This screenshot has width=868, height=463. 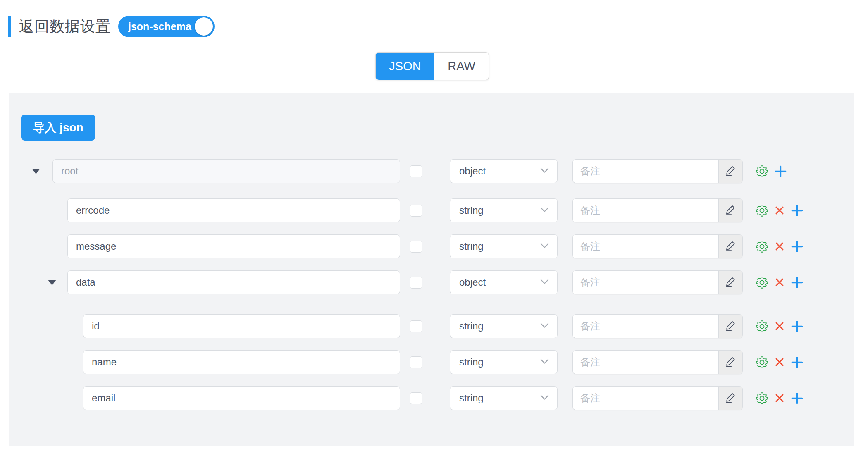 What do you see at coordinates (432, 66) in the screenshot?
I see `view-mode-tabs: JSON RAW` at bounding box center [432, 66].